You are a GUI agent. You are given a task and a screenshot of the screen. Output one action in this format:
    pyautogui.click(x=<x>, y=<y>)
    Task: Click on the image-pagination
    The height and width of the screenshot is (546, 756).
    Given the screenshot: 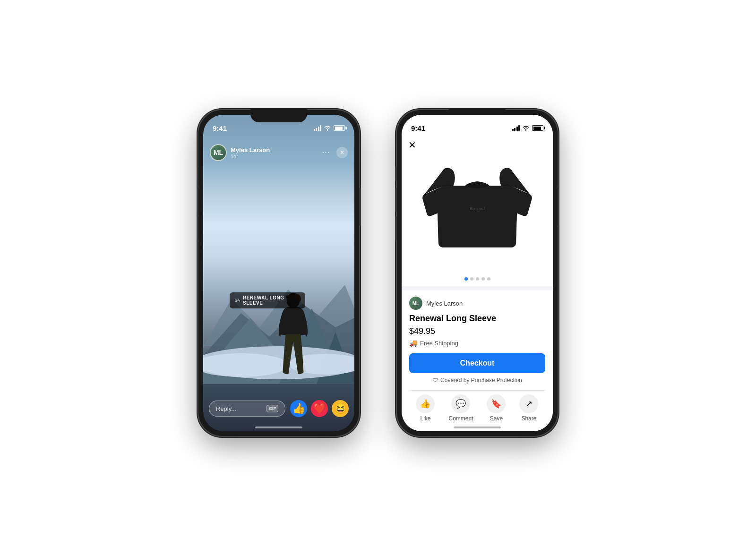 What is the action you would take?
    pyautogui.click(x=477, y=280)
    